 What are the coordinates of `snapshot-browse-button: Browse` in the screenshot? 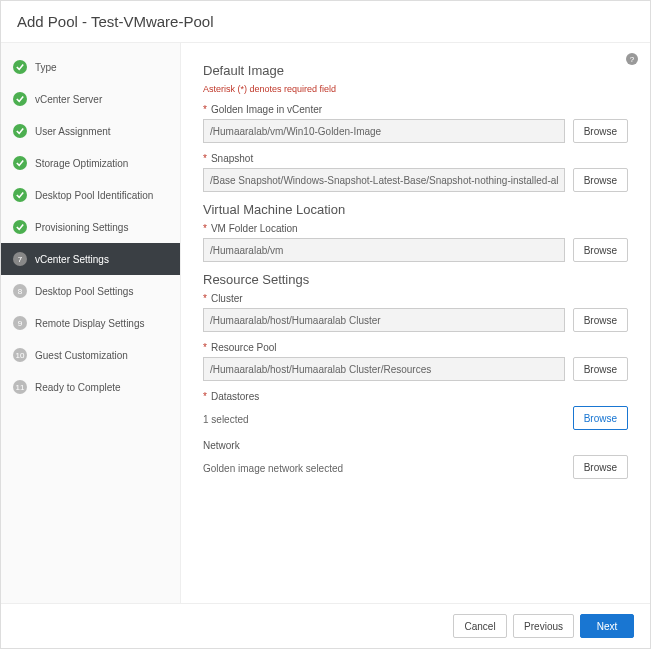 It's located at (600, 180).